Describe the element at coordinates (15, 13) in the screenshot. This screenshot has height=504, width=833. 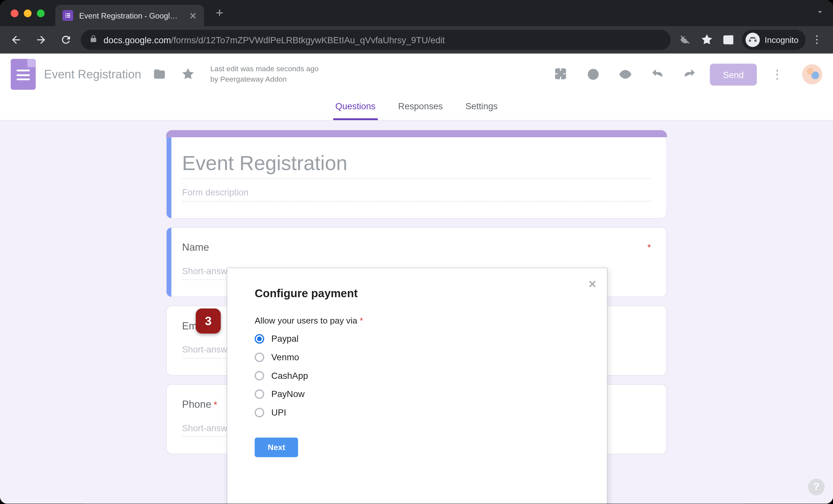
I see `close-window-button` at that location.